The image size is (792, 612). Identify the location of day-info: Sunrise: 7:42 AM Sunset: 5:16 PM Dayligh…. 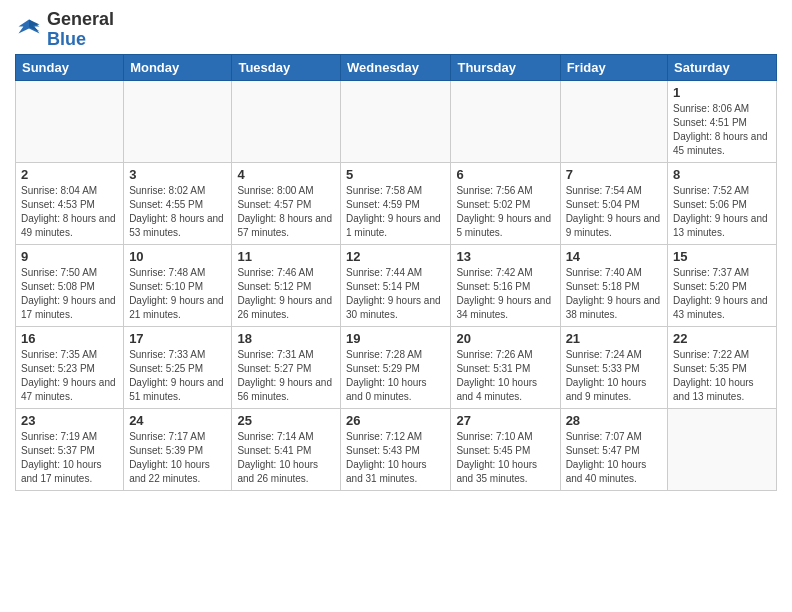
(505, 294).